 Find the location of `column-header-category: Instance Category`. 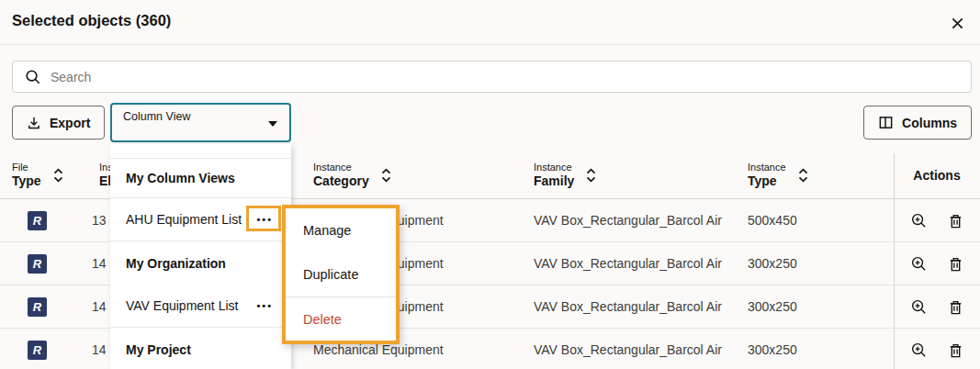

column-header-category: Instance Category is located at coordinates (423, 175).